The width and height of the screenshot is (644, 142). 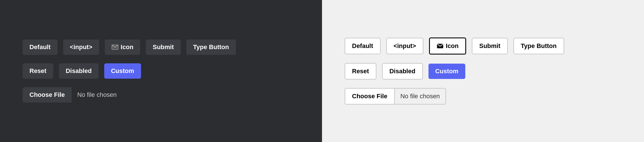 I want to click on mail-icon-light, so click(x=440, y=46).